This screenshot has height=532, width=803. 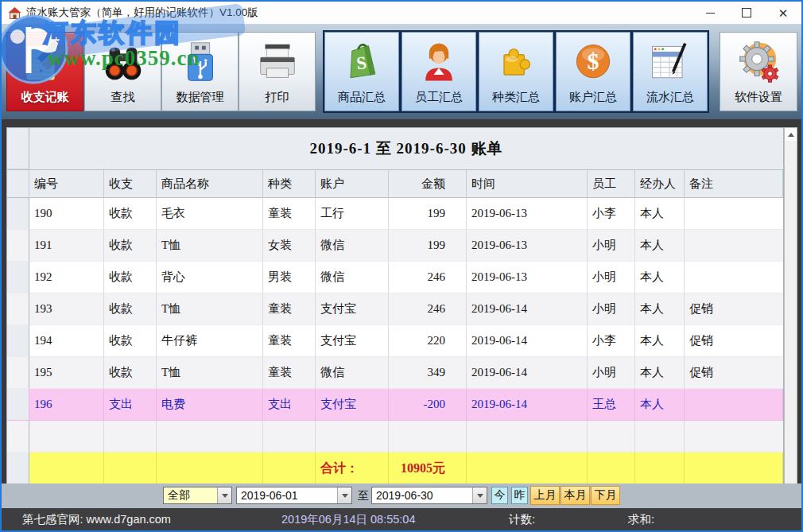 What do you see at coordinates (758, 72) in the screenshot?
I see `toolbar-button-settings: 软件设置` at bounding box center [758, 72].